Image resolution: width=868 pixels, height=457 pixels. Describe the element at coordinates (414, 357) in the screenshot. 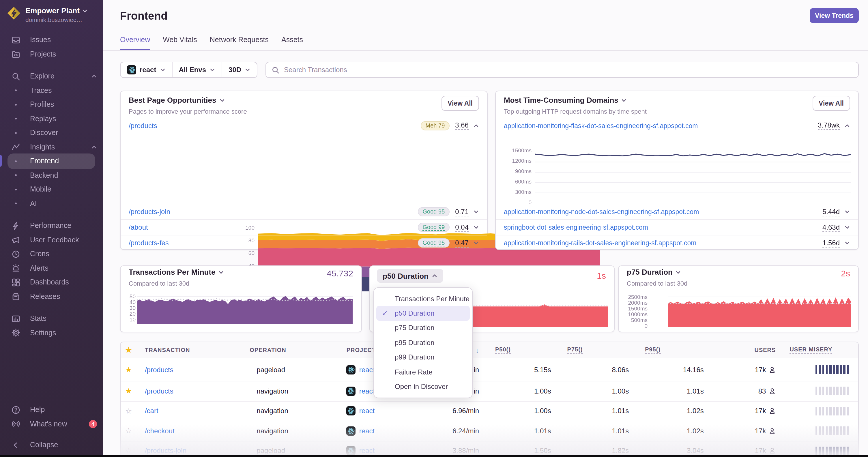

I see `menu-item-label: p99 Duration` at that location.